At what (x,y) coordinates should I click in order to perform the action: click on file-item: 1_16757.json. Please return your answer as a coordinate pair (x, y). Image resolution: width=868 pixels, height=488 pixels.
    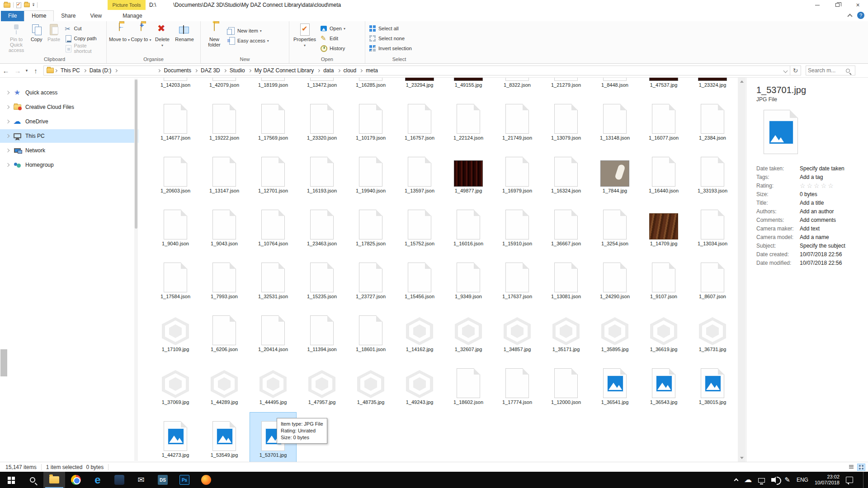
    Looking at the image, I should click on (420, 120).